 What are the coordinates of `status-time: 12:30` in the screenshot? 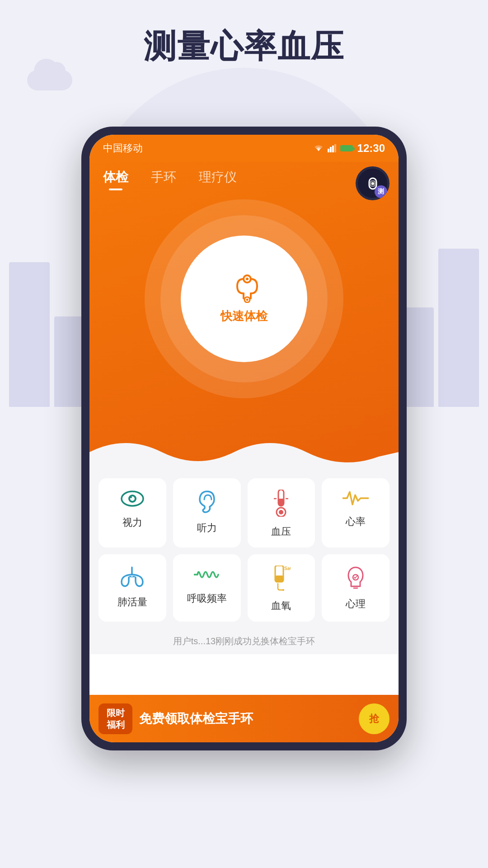 It's located at (371, 148).